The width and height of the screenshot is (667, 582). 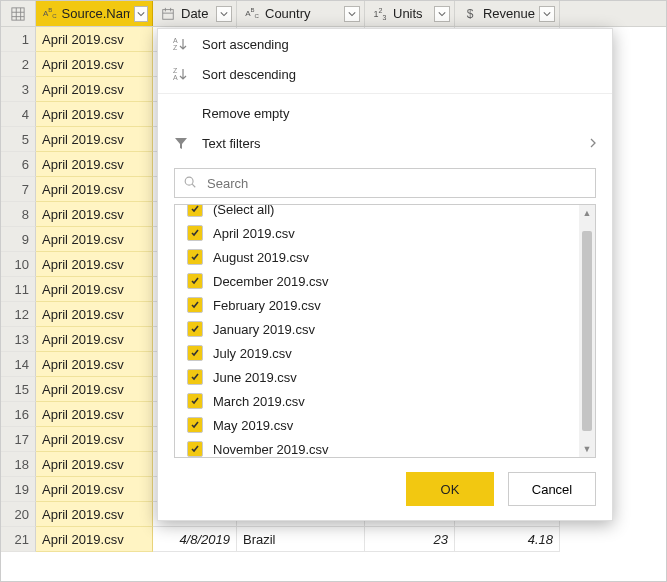 What do you see at coordinates (190, 184) in the screenshot?
I see `search-icon` at bounding box center [190, 184].